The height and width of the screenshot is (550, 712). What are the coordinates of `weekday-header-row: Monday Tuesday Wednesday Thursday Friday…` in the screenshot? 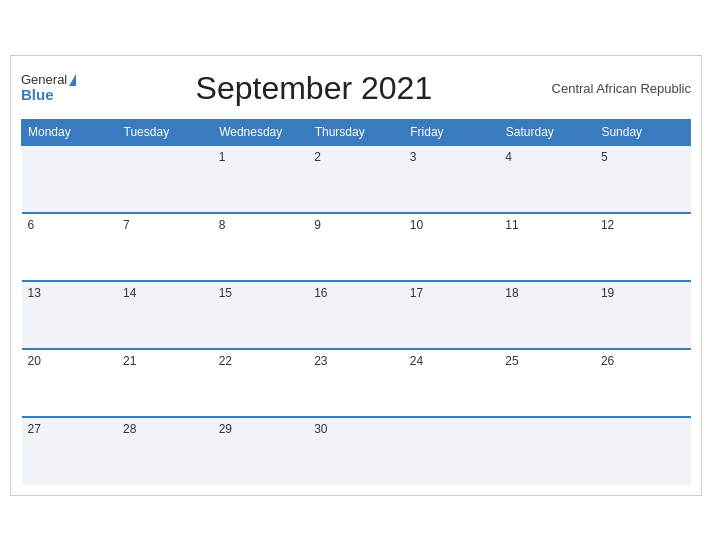 It's located at (356, 132).